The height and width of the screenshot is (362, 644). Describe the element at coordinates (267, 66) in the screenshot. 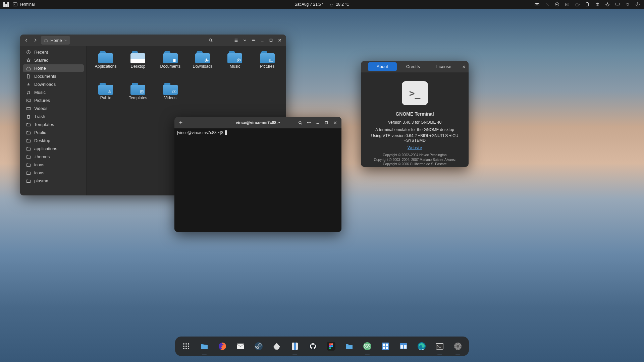

I see `folder-pictures: Pictures` at that location.